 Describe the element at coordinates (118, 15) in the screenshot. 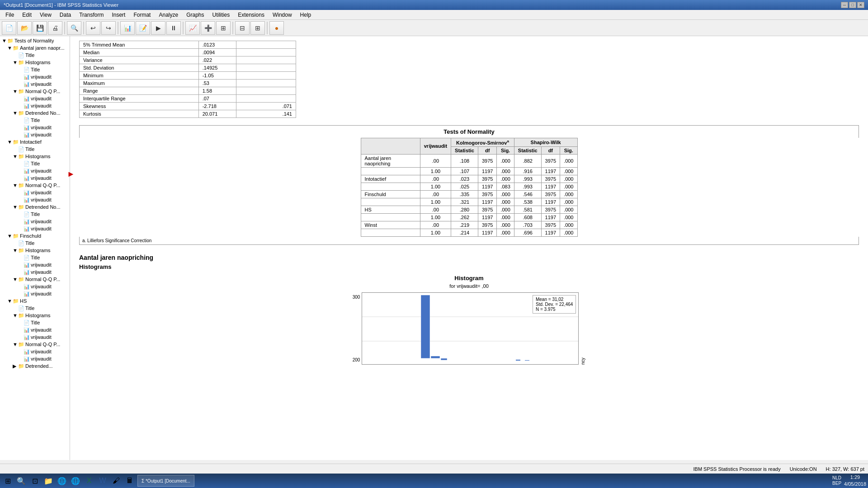

I see `menu-insert: Insert` at that location.